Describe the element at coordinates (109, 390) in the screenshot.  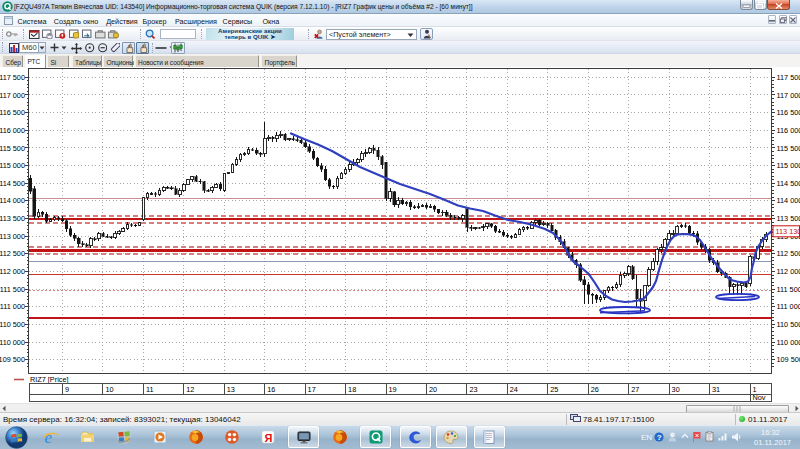
I see `svg-text: 10` at that location.